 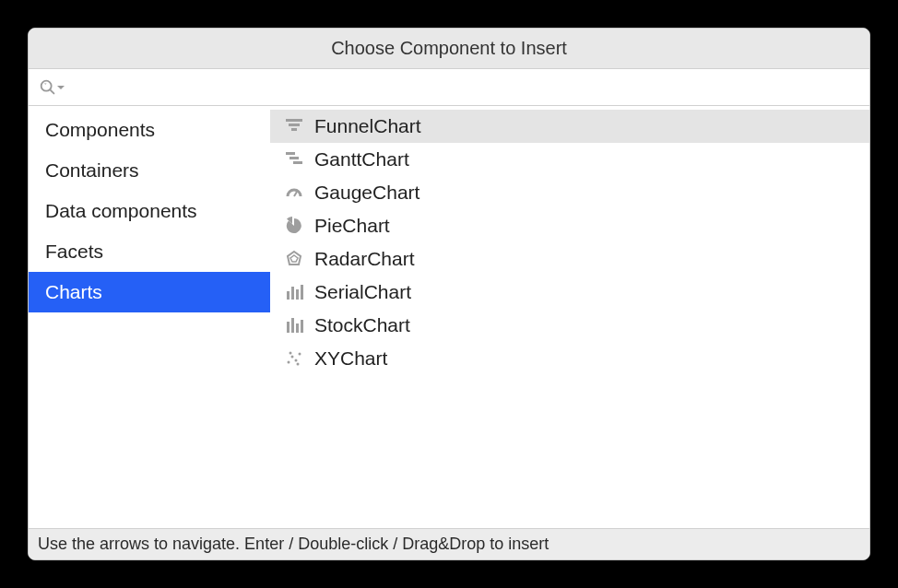 I want to click on sidebar-item-label: Facets, so click(x=74, y=251).